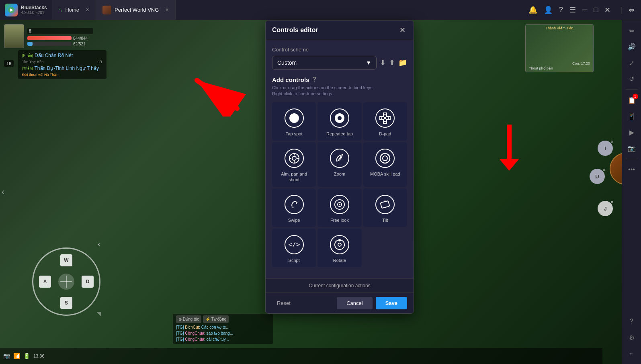  I want to click on chat-row-1: [TG] BichCut: Các con vợ te..., so click(223, 327).